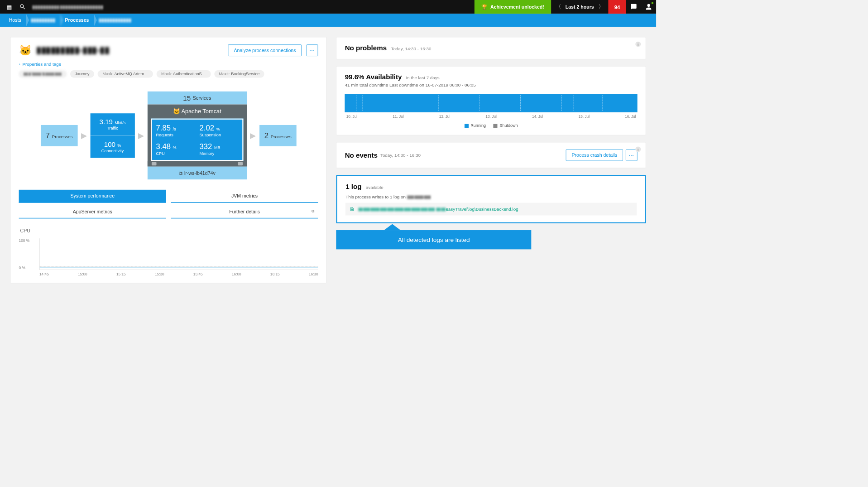  I want to click on service-flow: 7 Processes ▶ 3.19 Mbit/s Traffic 100 % …, so click(168, 135).